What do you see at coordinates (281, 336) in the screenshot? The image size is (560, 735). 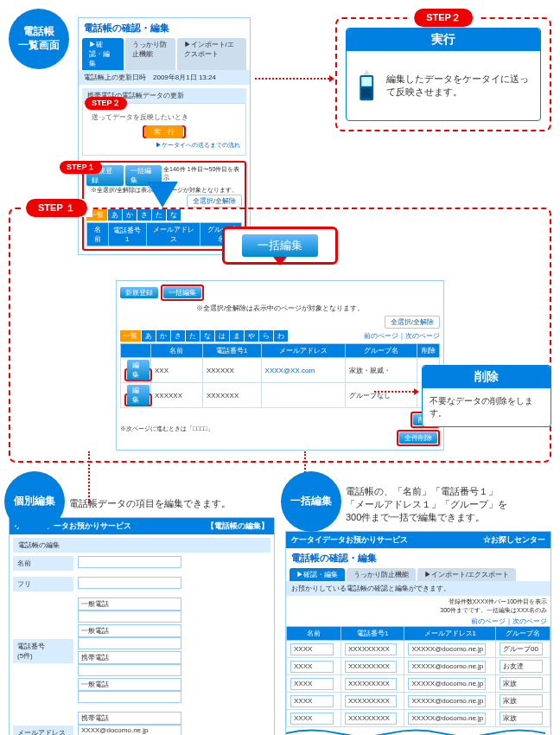 I see `kana-わ: わ` at bounding box center [281, 336].